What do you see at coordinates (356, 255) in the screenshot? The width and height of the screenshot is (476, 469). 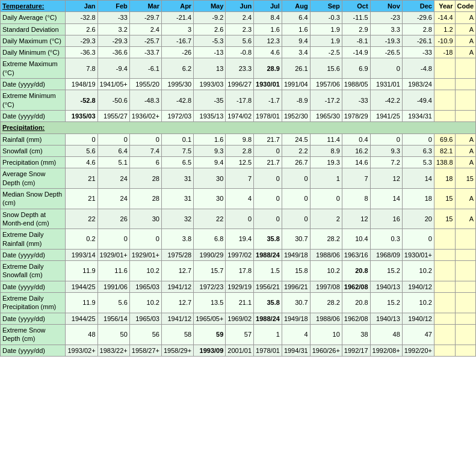 I see `cell-value: 1963/16` at bounding box center [356, 255].